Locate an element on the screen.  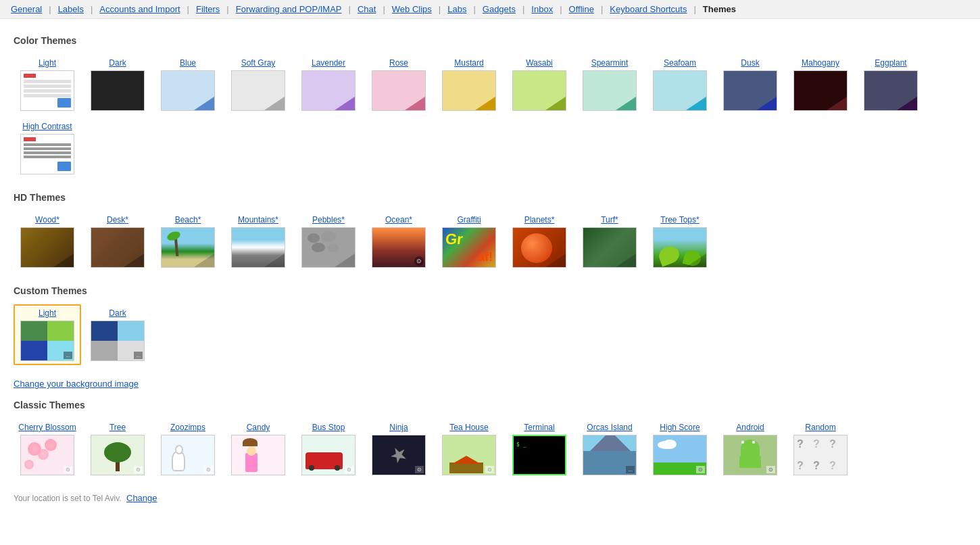
theme-light: Light is located at coordinates (47, 85).